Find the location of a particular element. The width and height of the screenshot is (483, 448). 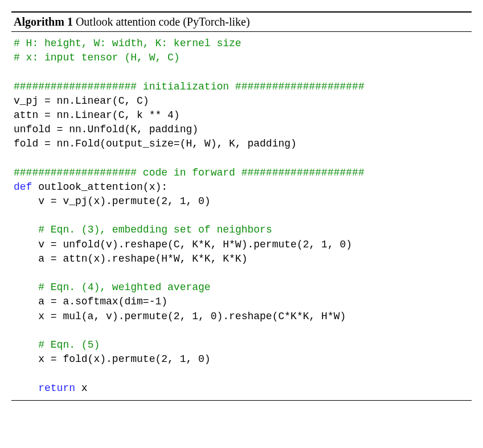

comment-section-forward: #################### code in forward ###… is located at coordinates (189, 173).